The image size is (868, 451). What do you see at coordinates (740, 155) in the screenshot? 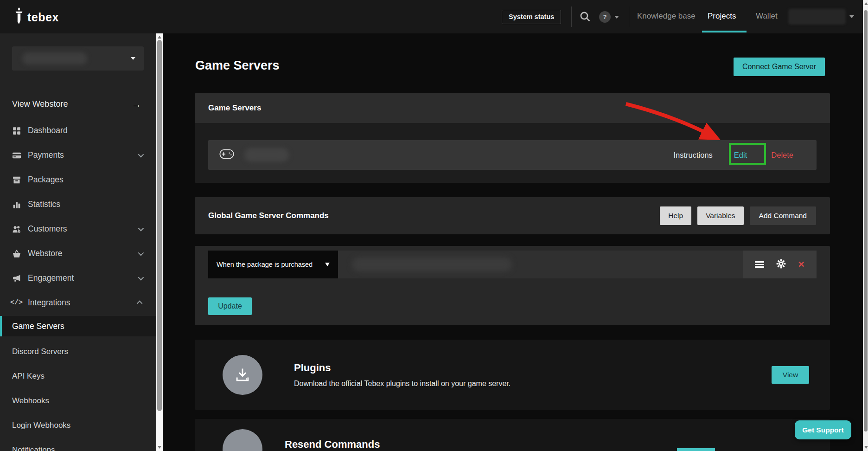
I see `edit-link: Edit` at bounding box center [740, 155].